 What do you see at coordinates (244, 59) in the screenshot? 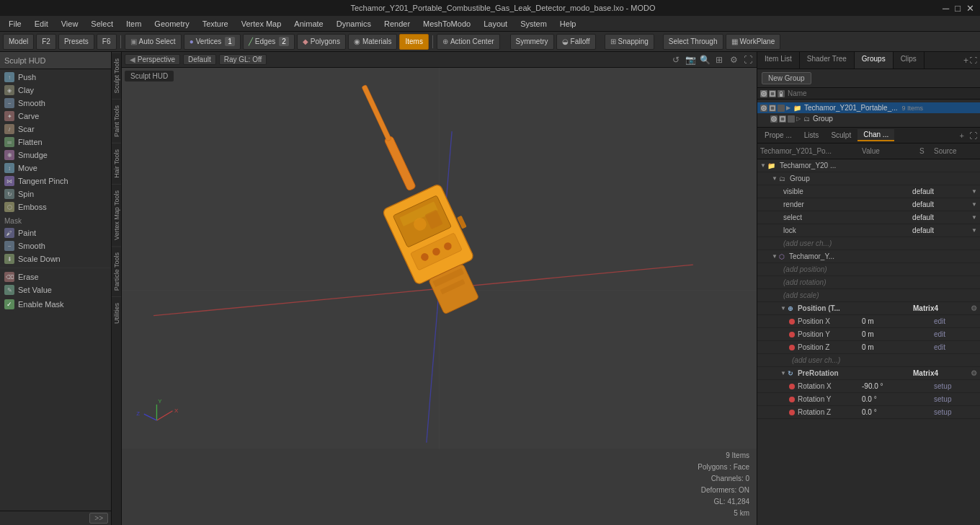
I see `ray-gl-button: Ray GL: Off` at bounding box center [244, 59].